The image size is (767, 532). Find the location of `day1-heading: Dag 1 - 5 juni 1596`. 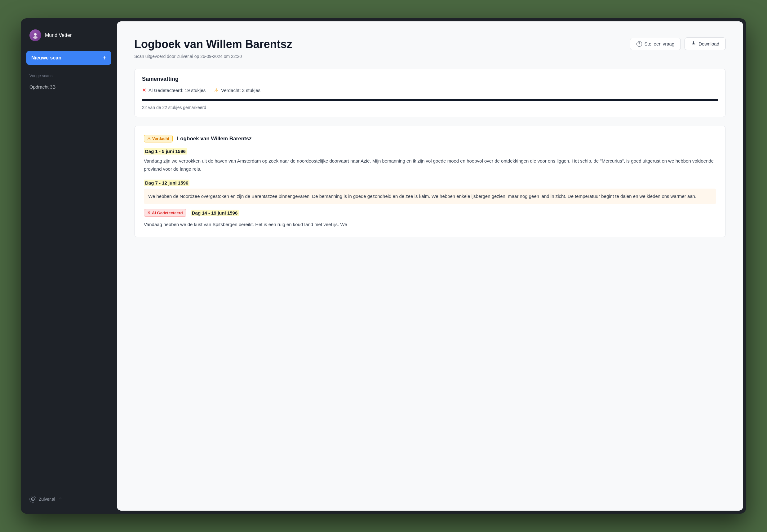

day1-heading: Dag 1 - 5 juni 1596 is located at coordinates (165, 151).